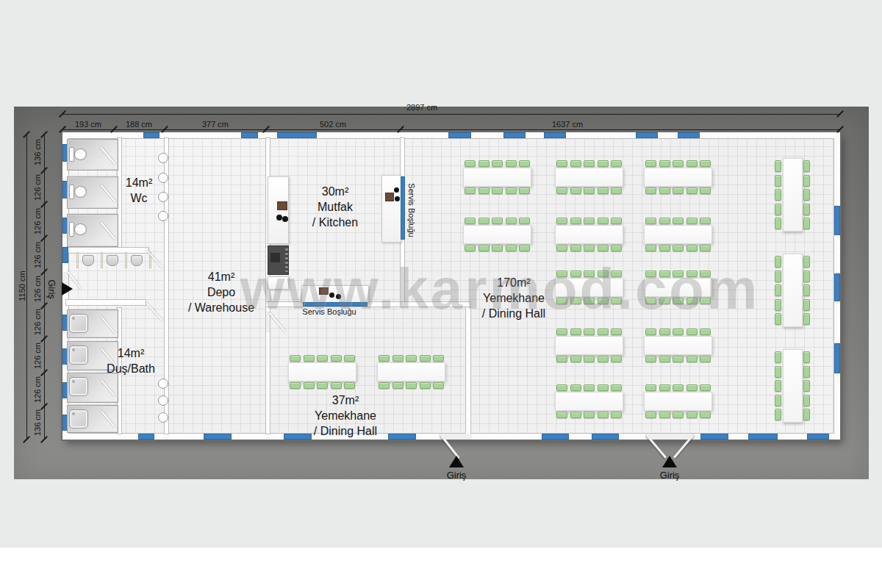  Describe the element at coordinates (456, 475) in the screenshot. I see `entrance-label-bottom1: Giriş` at that location.